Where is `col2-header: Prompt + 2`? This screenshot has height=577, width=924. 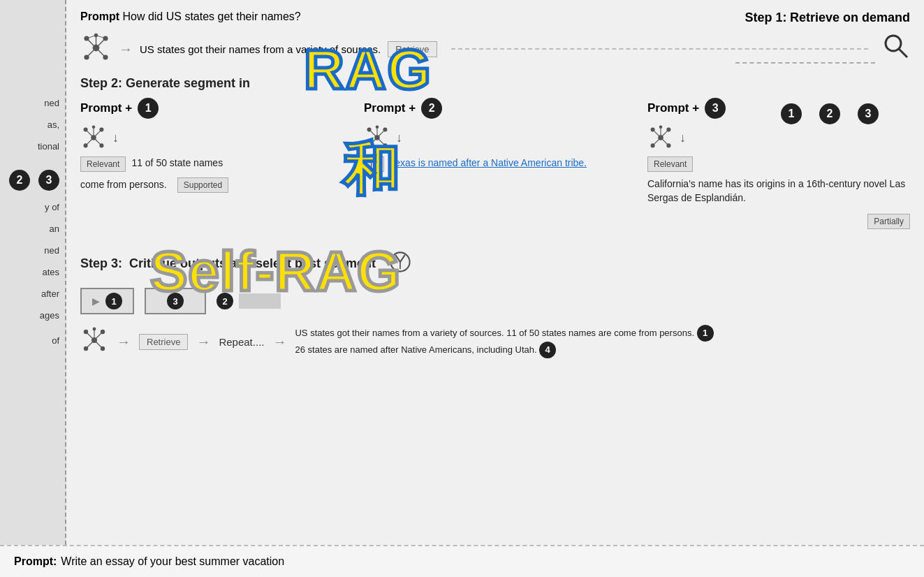 col2-header: Prompt + 2 is located at coordinates (495, 108).